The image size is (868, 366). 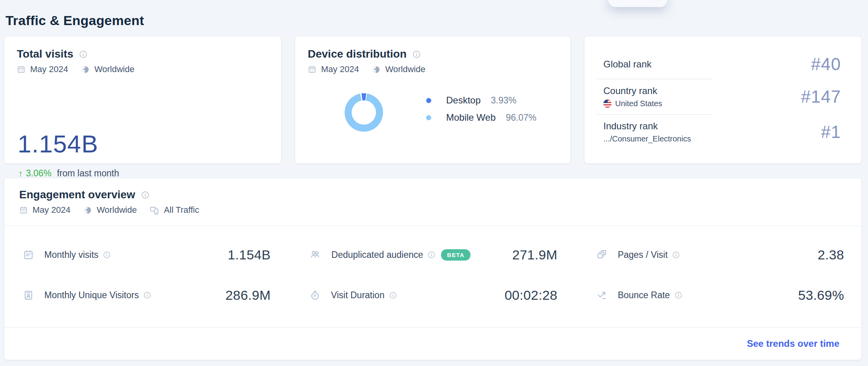 I want to click on arrow-up-icon: ↑, so click(x=20, y=174).